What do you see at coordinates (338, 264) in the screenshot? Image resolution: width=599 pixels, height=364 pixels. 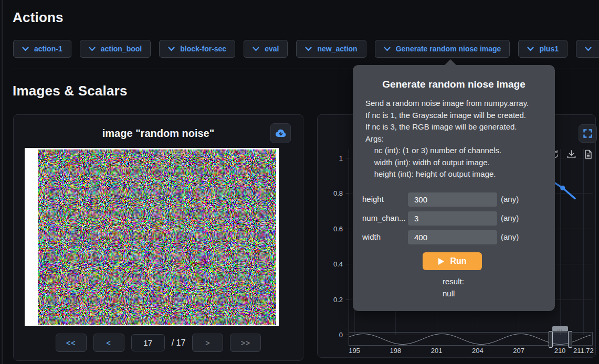 I see `y-tick-label: 0.4` at bounding box center [338, 264].